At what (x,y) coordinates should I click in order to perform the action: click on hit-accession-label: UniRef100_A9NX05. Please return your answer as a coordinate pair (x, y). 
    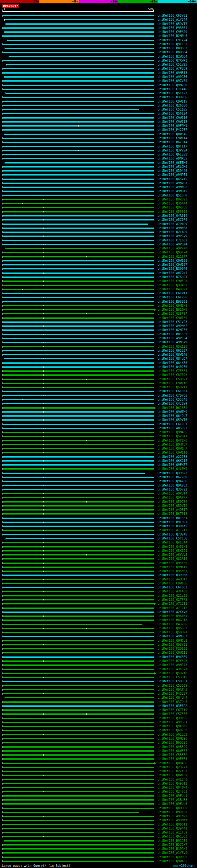
    Looking at the image, I should click on (172, 158).